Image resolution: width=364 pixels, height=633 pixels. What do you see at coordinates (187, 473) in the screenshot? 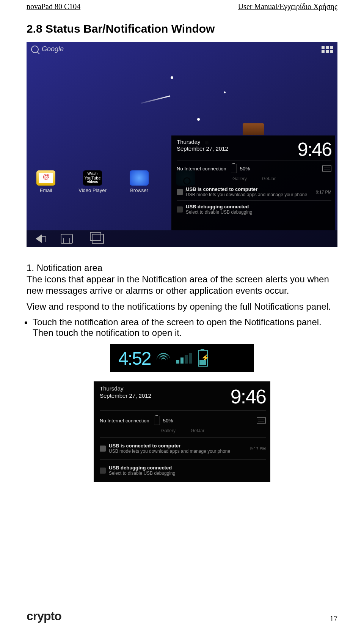
I see `panel3-debug-subtitle: Select to disable USB debugging` at bounding box center [187, 473].